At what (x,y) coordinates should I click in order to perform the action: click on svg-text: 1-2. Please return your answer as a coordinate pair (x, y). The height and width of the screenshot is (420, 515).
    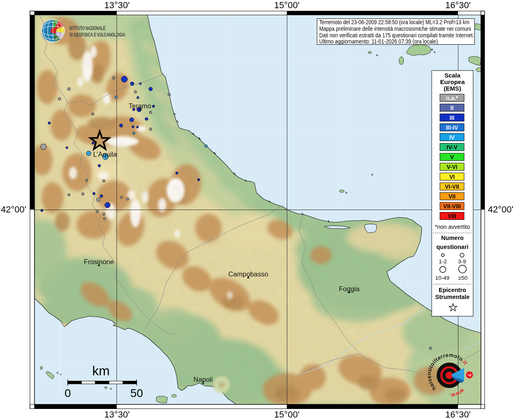
    Looking at the image, I should click on (443, 262).